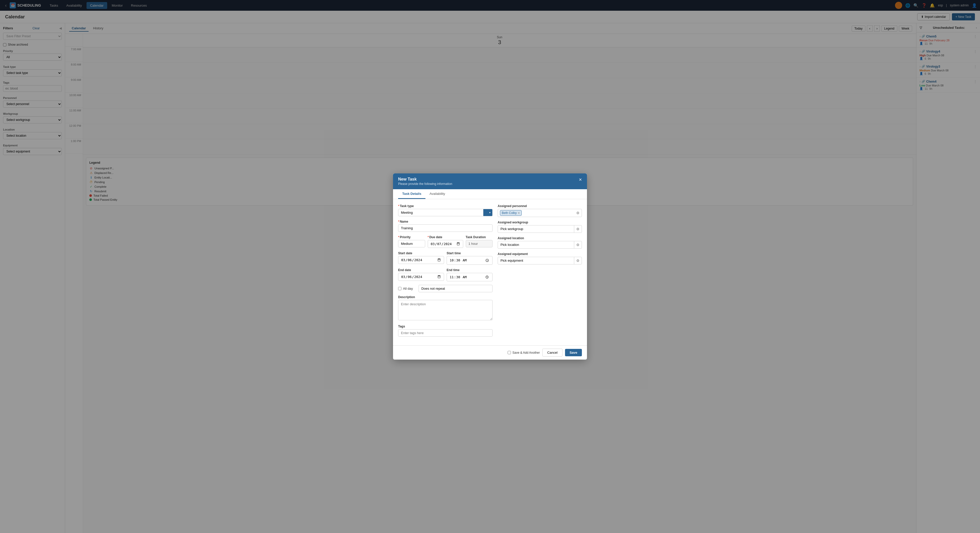 The image size is (980, 533). What do you see at coordinates (573, 353) in the screenshot?
I see `save-button: Save` at bounding box center [573, 353].